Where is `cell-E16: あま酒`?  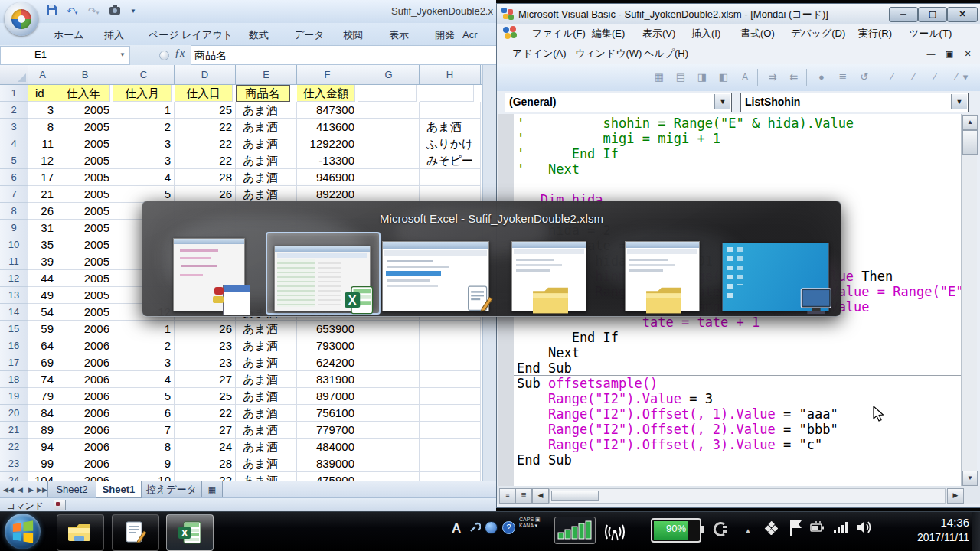 cell-E16: あま酒 is located at coordinates (266, 346).